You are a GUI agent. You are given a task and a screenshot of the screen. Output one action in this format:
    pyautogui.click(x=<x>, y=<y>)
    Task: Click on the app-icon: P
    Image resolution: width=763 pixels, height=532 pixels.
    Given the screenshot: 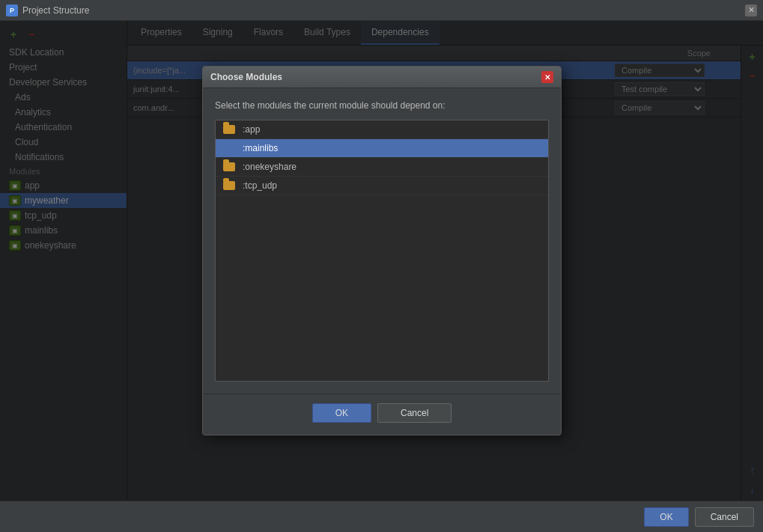 What is the action you would take?
    pyautogui.click(x=12, y=10)
    